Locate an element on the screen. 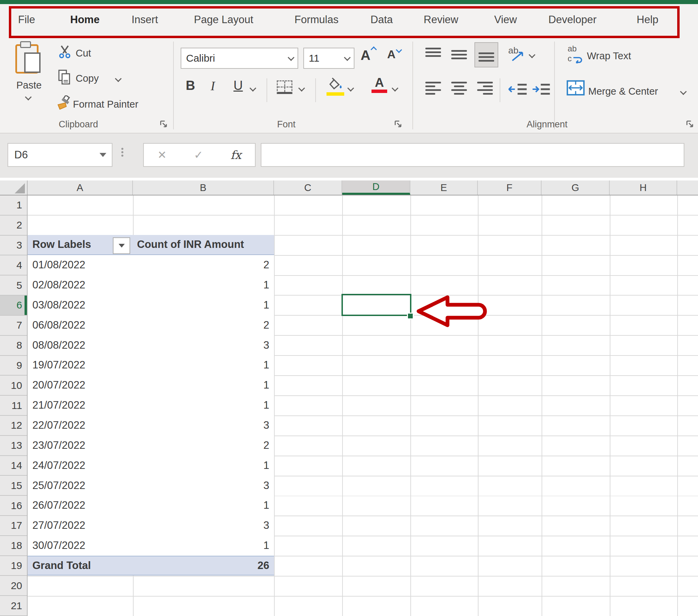 The width and height of the screenshot is (698, 616). font-color-dropdown-chevron is located at coordinates (395, 89).